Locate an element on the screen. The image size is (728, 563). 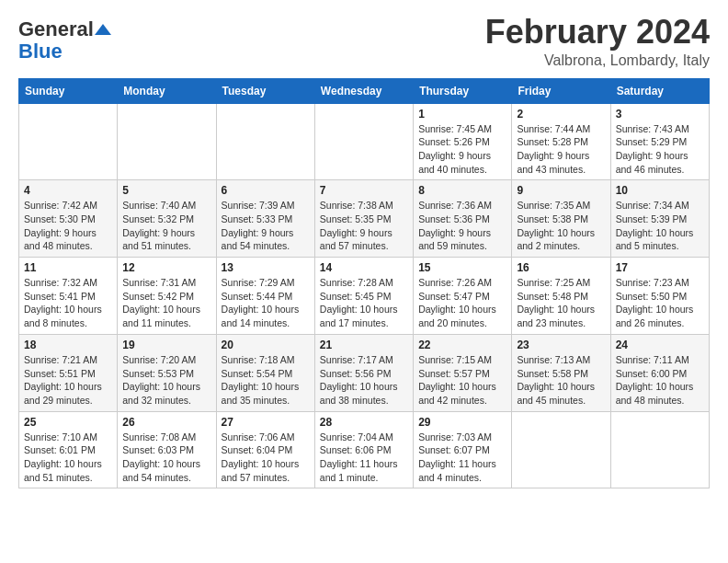
day-number: 19 is located at coordinates (166, 345).